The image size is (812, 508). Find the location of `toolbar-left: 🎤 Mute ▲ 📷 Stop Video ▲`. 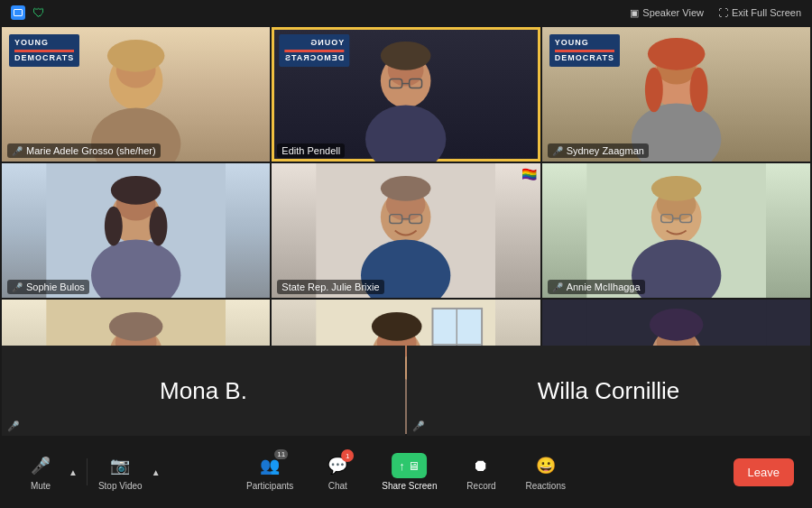

toolbar-left: 🎤 Mute ▲ 📷 Stop Video ▲ is located at coordinates (90, 472).